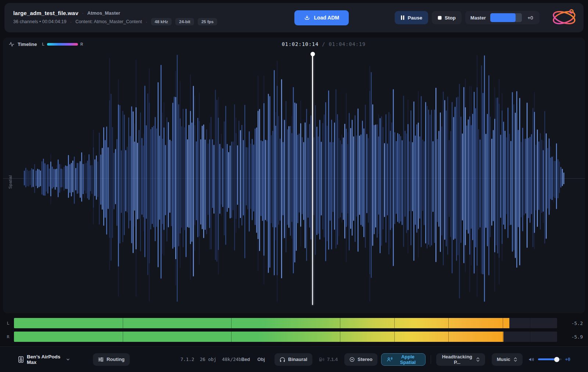  Describe the element at coordinates (571, 323) in the screenshot. I see `meter-value-left: -5.2` at that location.